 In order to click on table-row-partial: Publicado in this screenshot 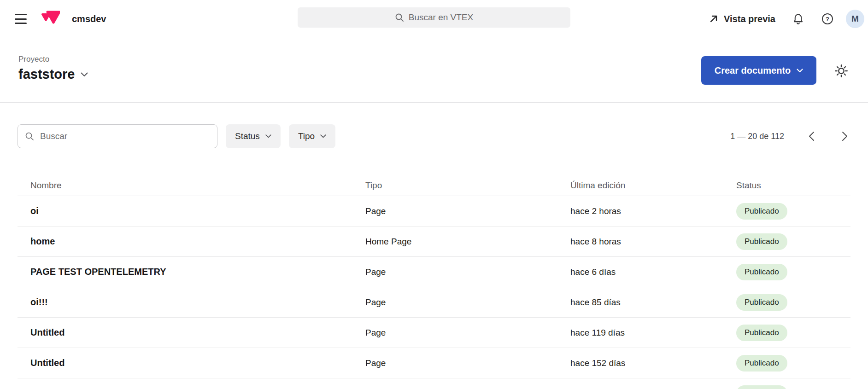, I will do `click(434, 384)`.